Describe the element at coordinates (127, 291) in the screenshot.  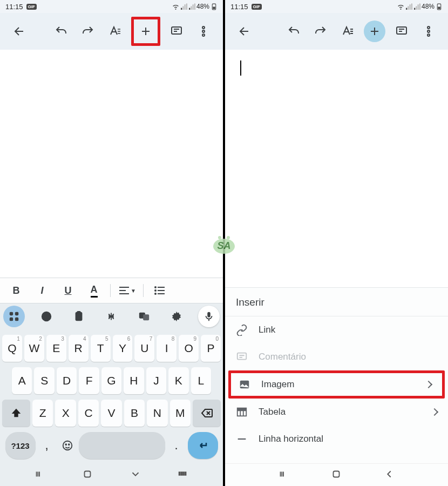
I see `align-button: ▼` at that location.